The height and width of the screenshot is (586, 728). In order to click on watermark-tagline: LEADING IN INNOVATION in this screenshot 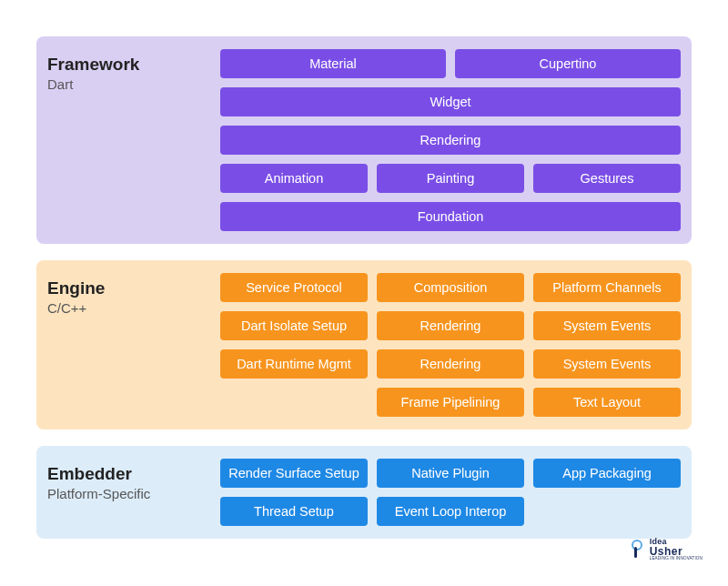, I will do `click(676, 559)`.